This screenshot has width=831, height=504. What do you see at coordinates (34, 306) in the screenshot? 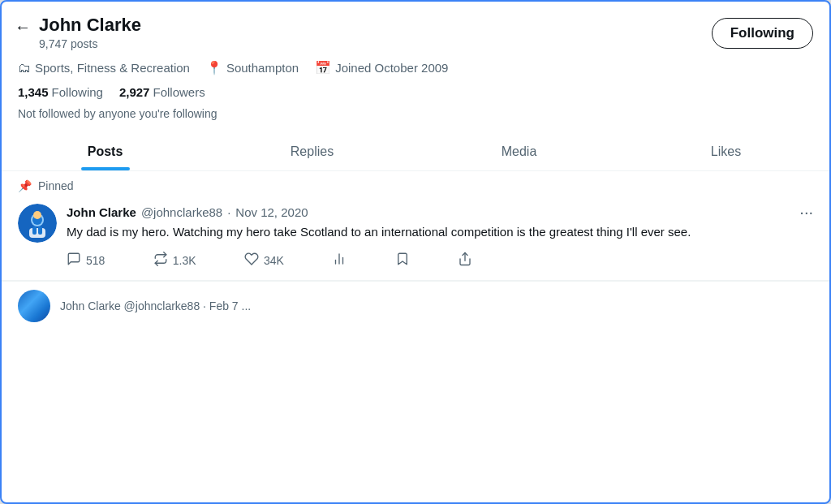
I see `next-tweet-avatar` at bounding box center [34, 306].